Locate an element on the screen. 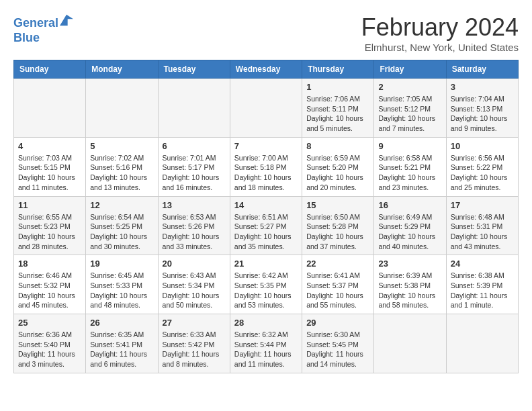 The width and height of the screenshot is (532, 411). day-number: 2 is located at coordinates (410, 87).